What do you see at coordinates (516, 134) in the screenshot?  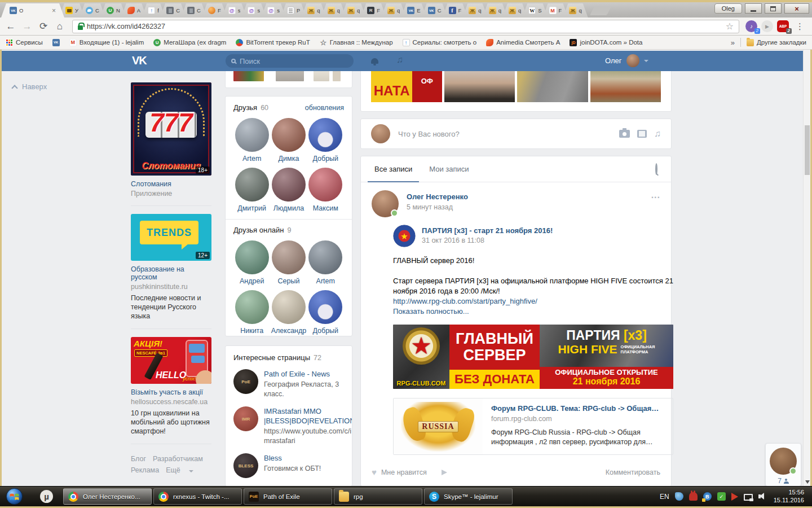 I see `post-composer: Что у Вас нового? ♫` at bounding box center [516, 134].